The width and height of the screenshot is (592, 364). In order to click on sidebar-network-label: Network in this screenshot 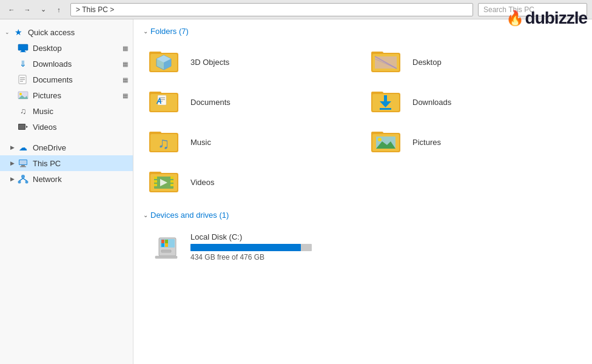, I will do `click(80, 180)`.